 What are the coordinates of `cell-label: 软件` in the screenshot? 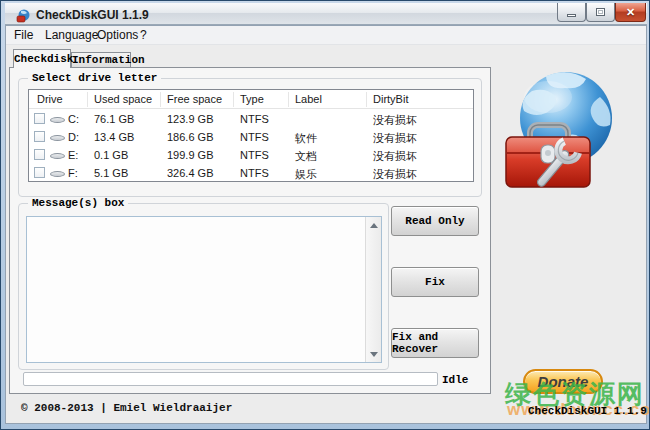 It's located at (306, 138).